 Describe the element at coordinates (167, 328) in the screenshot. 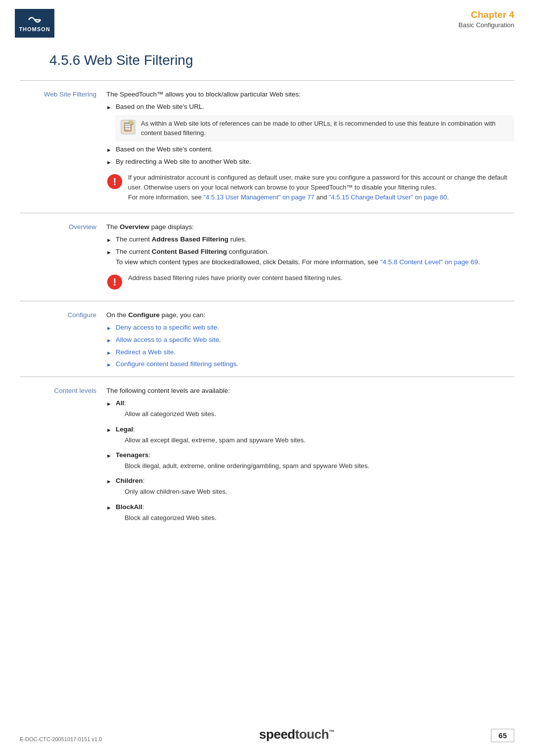

I see `conf-link-1: Deny access to a specific web site.` at that location.